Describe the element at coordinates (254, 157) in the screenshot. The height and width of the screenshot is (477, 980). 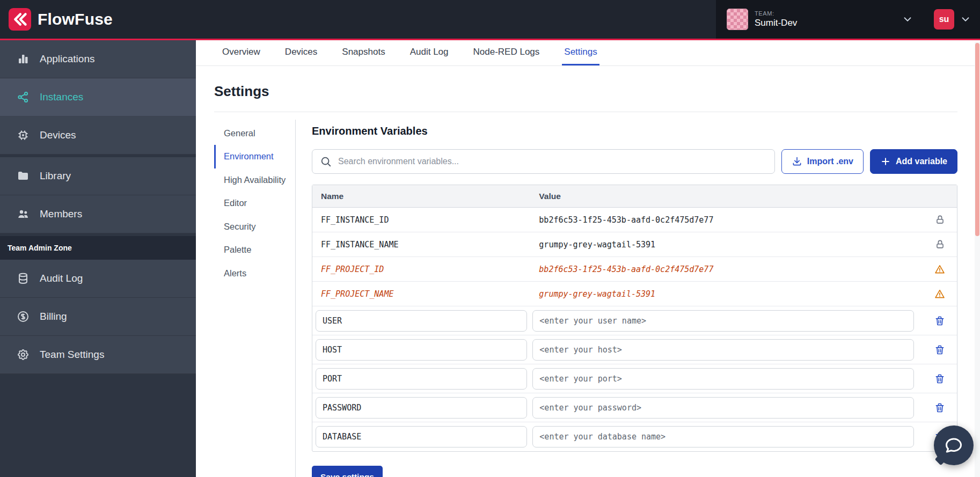
I see `subnav-item-environment: Environment` at that location.